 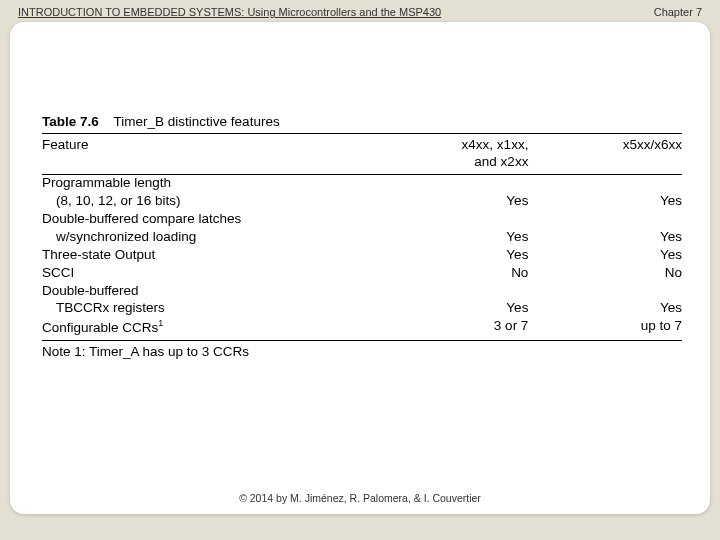 What do you see at coordinates (362, 154) in the screenshot?
I see `table-header-row: Feature x4xx, x1xx, and x2xx x5xx/x6xx` at bounding box center [362, 154].